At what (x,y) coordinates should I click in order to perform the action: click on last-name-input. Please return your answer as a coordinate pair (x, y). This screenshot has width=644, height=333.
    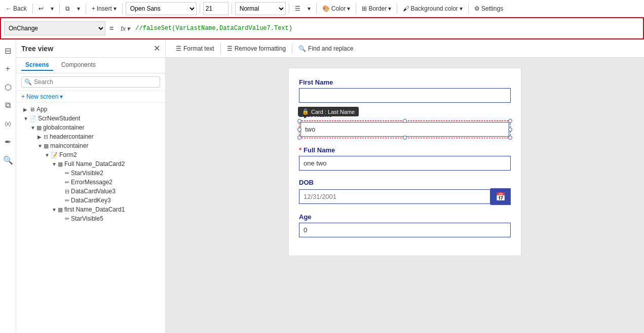
    Looking at the image, I should click on (405, 130).